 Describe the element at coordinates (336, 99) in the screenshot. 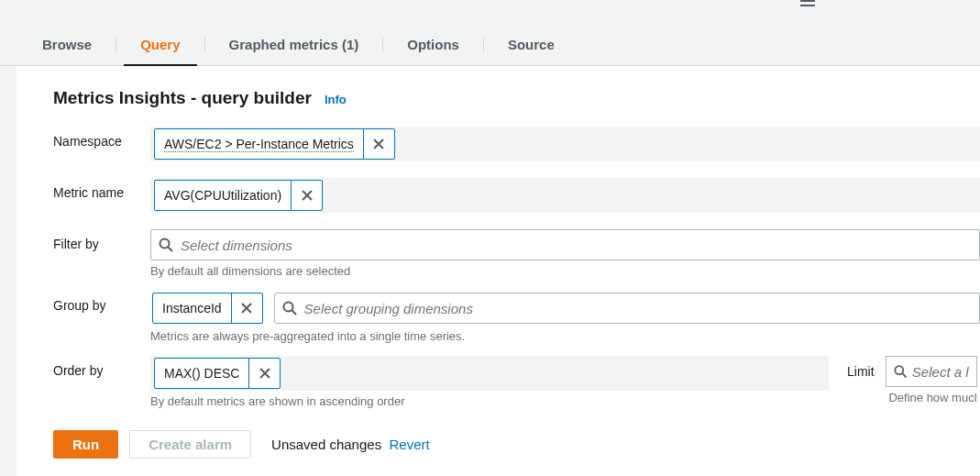

I see `info-link: Info` at that location.